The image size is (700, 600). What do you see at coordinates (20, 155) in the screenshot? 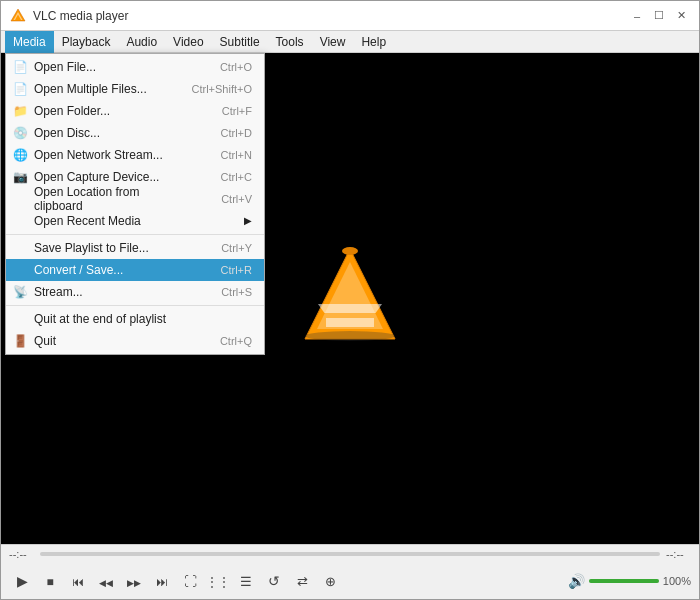
I see `network-icon: 🌐` at bounding box center [20, 155].